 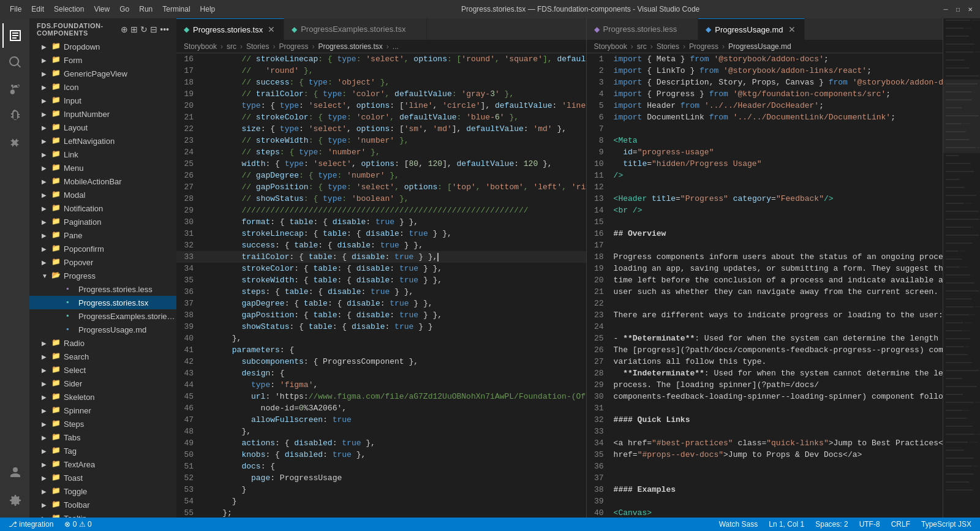 I want to click on errors-status: ⊗ 0 ⚠ 0, so click(x=78, y=524).